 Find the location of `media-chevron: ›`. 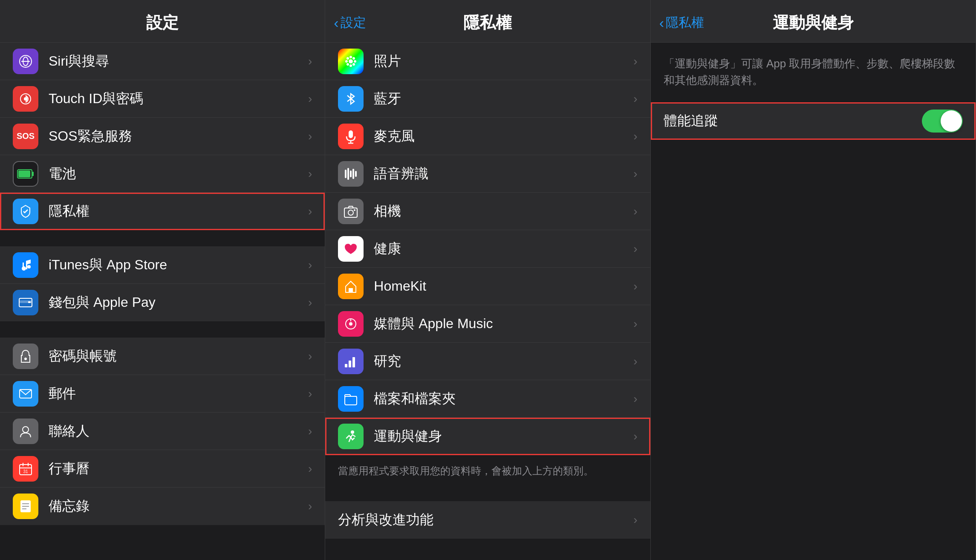

media-chevron: › is located at coordinates (635, 324).